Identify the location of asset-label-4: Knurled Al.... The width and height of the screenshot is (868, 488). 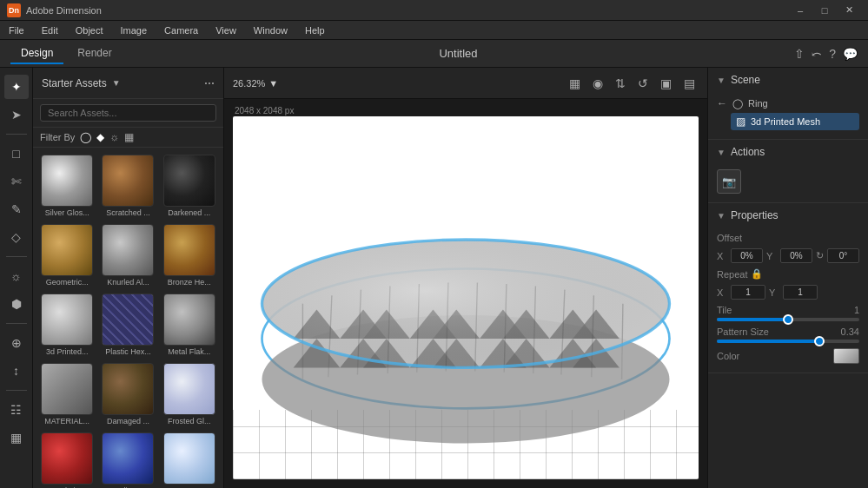
(129, 282).